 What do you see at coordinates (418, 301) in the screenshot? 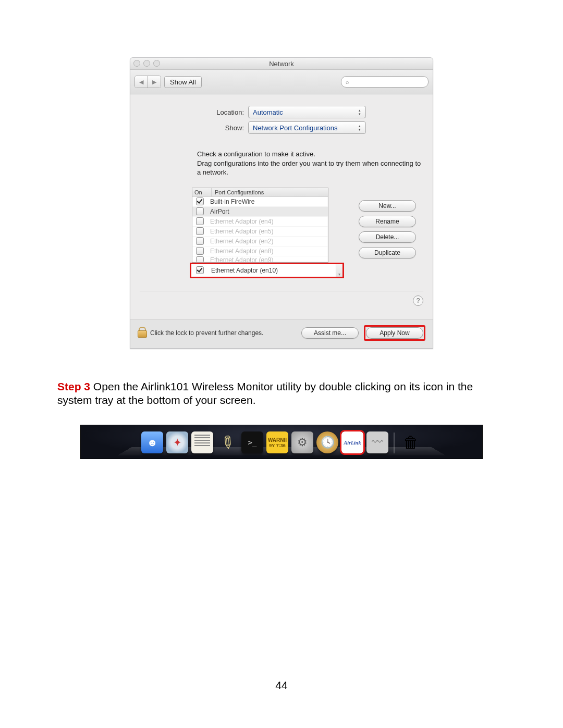
I see `help-button: ?` at bounding box center [418, 301].